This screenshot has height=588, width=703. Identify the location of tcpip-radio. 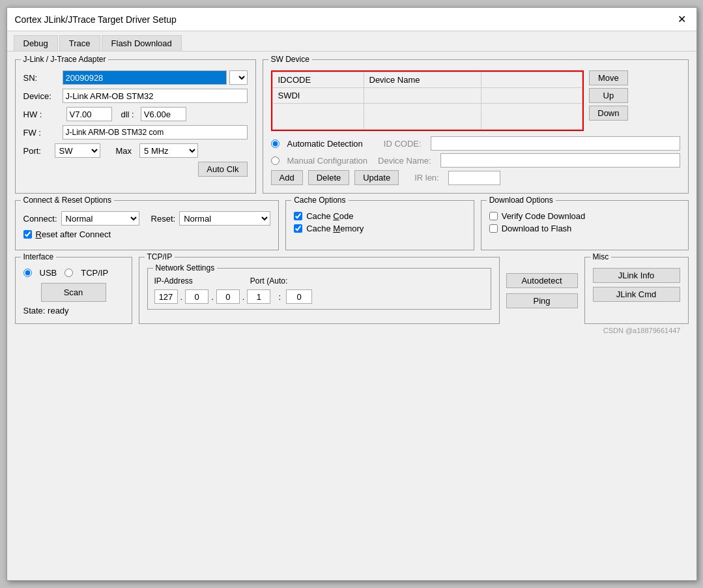
(69, 272).